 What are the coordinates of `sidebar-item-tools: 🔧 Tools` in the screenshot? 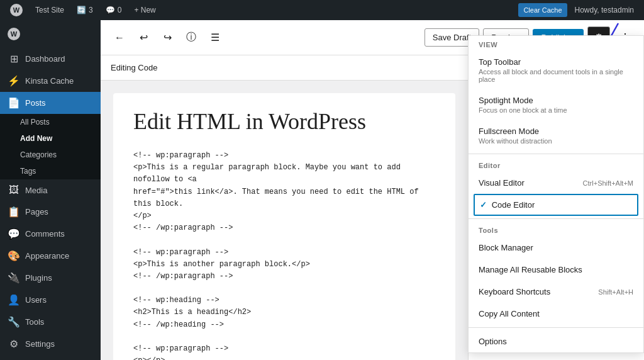 It's located at (50, 322).